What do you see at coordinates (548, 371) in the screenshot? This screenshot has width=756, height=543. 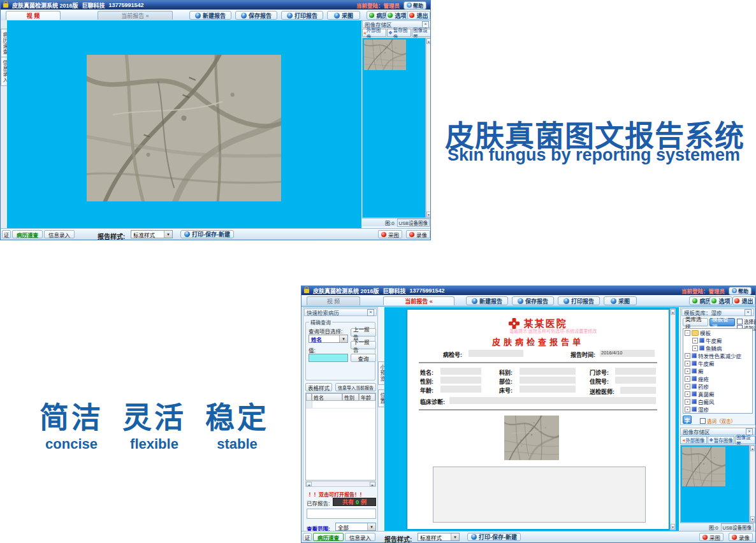 I see `dept-field` at bounding box center [548, 371].